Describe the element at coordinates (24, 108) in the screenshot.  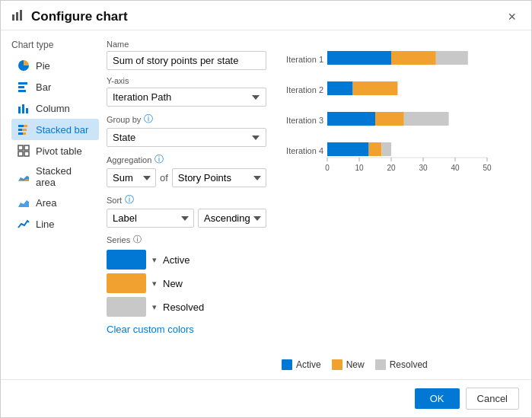
I see `column-icon` at that location.